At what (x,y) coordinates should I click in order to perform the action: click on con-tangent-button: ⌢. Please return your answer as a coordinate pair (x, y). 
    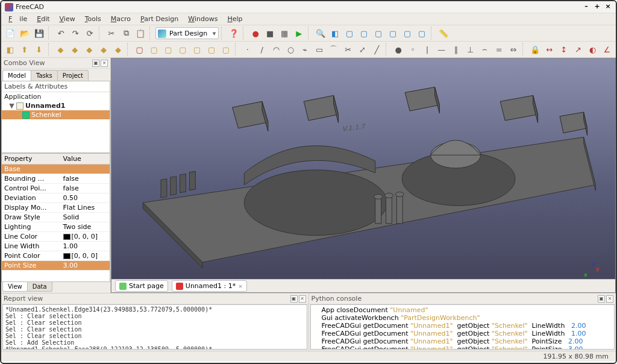
    Looking at the image, I should click on (485, 49).